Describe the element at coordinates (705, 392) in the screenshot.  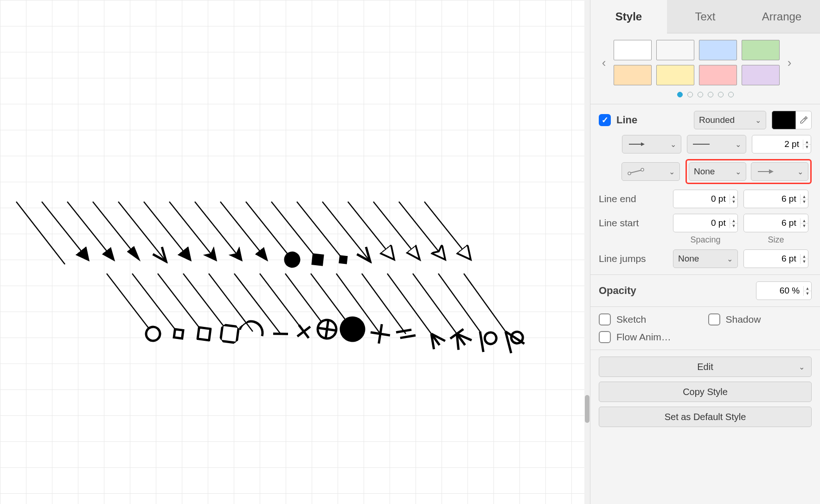
I see `copy-style-button: Copy Style` at that location.